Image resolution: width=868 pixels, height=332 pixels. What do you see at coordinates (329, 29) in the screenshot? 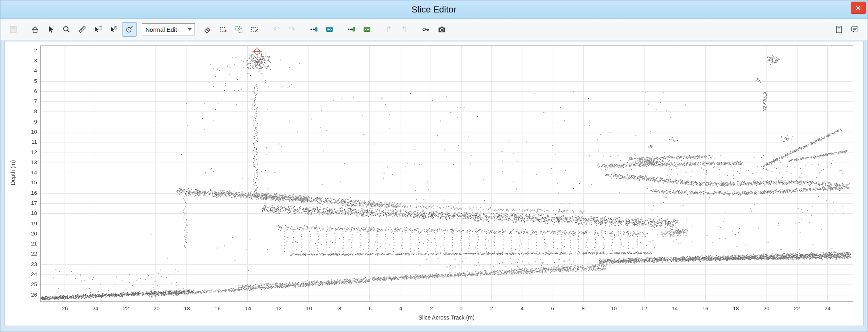
I see `reject-selection-icon` at bounding box center [329, 29].